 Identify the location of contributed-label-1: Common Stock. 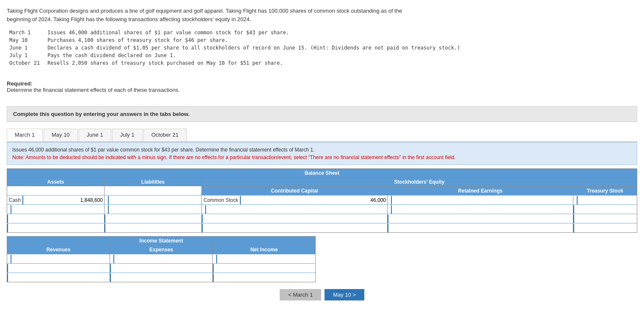
(221, 200).